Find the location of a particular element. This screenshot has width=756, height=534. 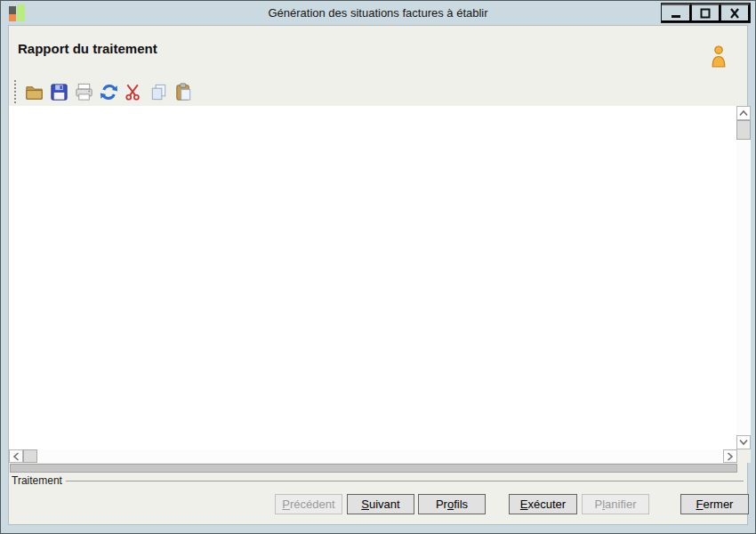

user-icon is located at coordinates (719, 57).